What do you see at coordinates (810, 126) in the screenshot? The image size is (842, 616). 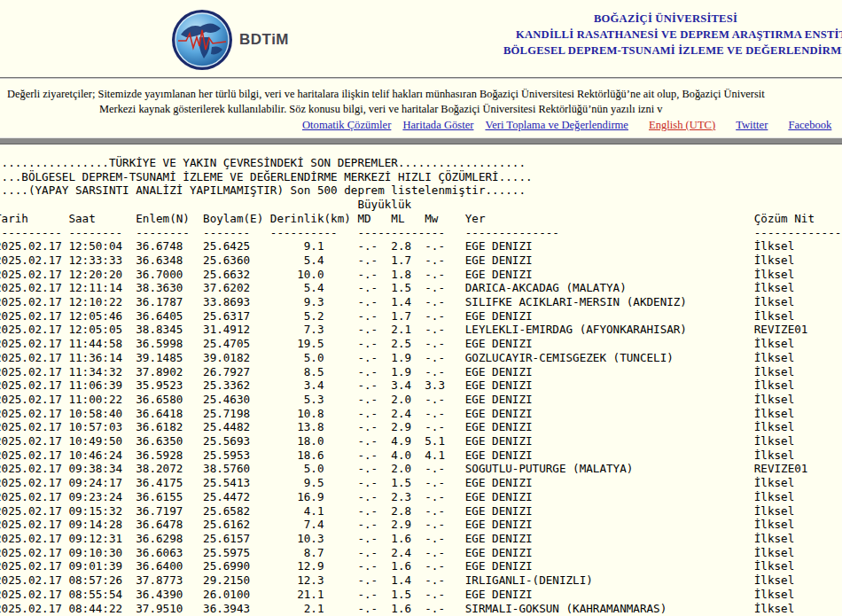 I see `nav-link-facebook: Facebook` at bounding box center [810, 126].